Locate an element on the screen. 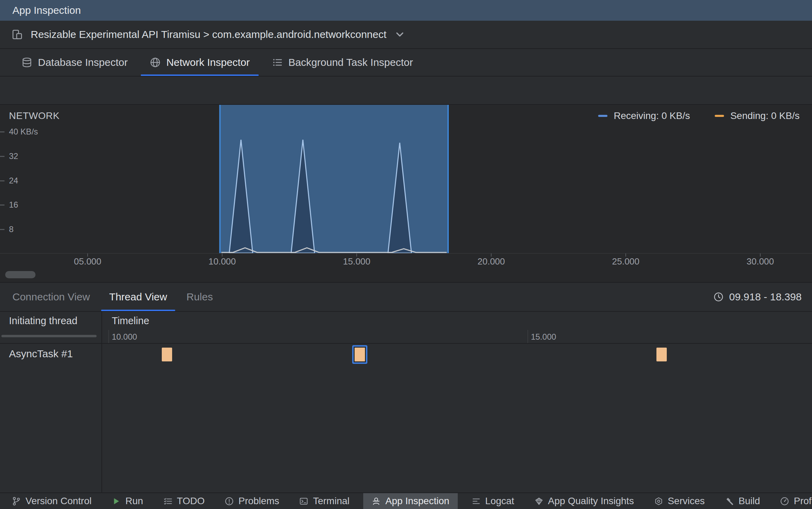 This screenshot has width=812, height=509. statusbar-item-services: Services is located at coordinates (680, 501).